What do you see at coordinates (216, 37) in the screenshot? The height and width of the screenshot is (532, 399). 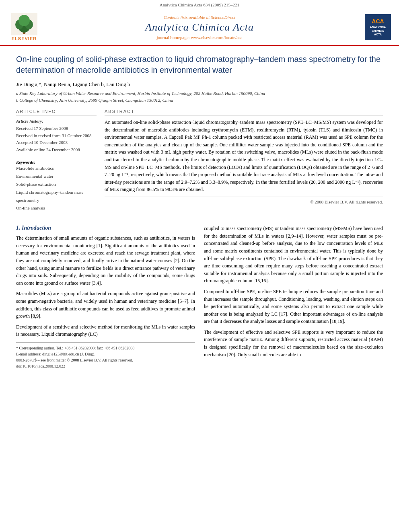 I see `homepage-url: www.elsevier.com/locate/aca` at bounding box center [216, 37].